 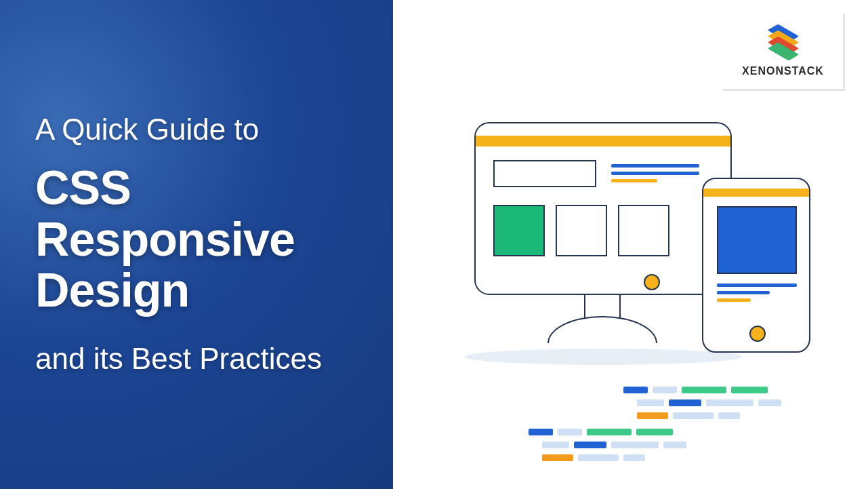 What do you see at coordinates (197, 130) in the screenshot?
I see `heading-pre: A Quick Guide to` at bounding box center [197, 130].